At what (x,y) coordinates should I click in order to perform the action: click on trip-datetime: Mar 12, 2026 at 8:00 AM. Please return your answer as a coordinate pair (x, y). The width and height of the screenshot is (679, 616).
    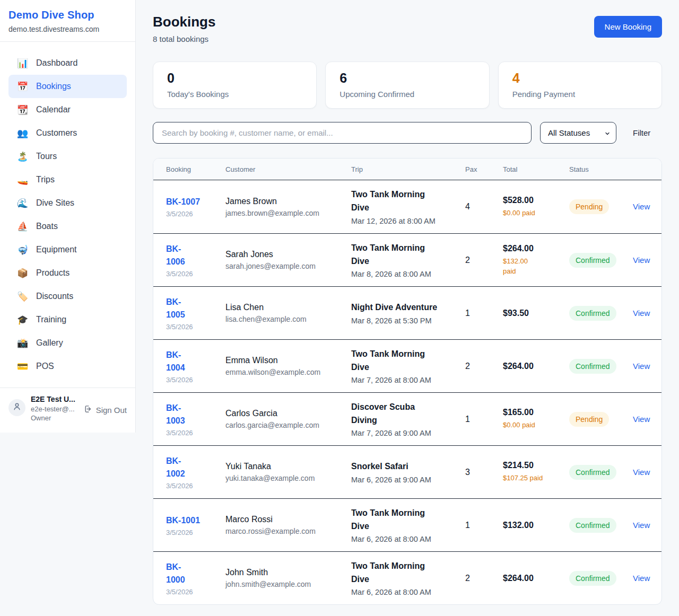
    Looking at the image, I should click on (408, 221).